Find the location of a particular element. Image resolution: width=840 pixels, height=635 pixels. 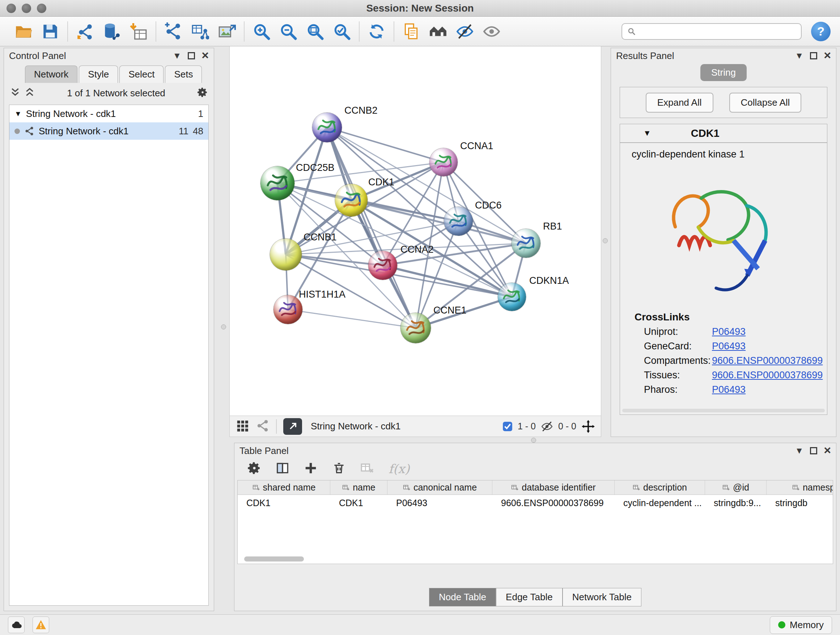

expand-all-button: Expand All is located at coordinates (680, 103).